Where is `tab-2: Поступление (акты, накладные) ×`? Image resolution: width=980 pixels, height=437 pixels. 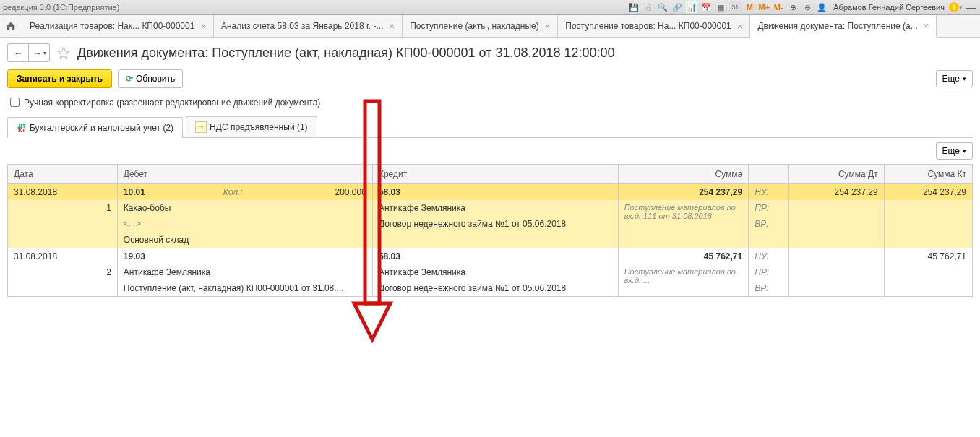
tab-2: Поступление (акты, накладные) × is located at coordinates (480, 26).